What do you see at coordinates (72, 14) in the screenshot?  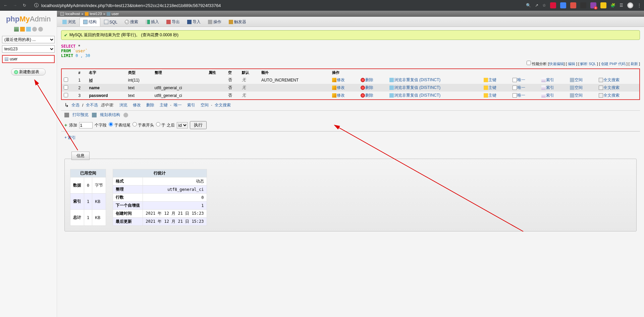 I see `crumb-server: localhost` at bounding box center [72, 14].